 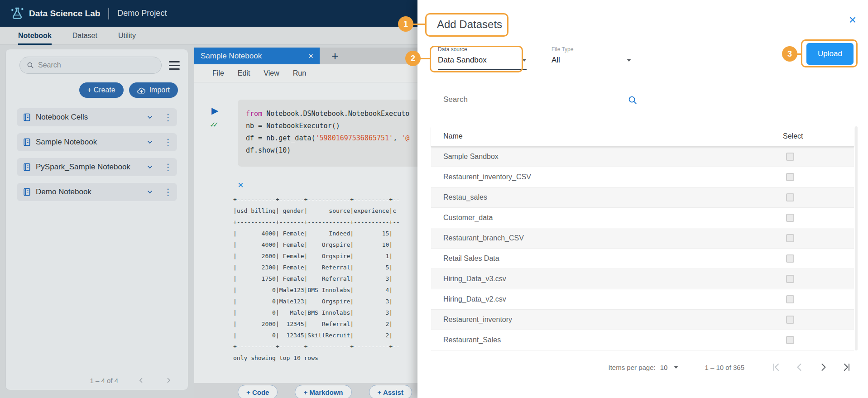 What do you see at coordinates (800, 367) in the screenshot?
I see `prev-page-button` at bounding box center [800, 367].